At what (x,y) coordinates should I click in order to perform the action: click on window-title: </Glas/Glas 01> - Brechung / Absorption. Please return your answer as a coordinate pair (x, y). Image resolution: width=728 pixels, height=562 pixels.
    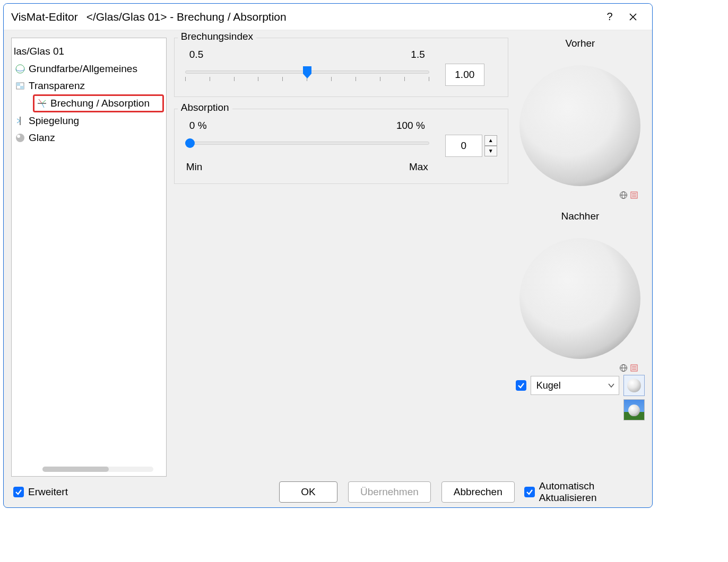
    Looking at the image, I should click on (187, 17).